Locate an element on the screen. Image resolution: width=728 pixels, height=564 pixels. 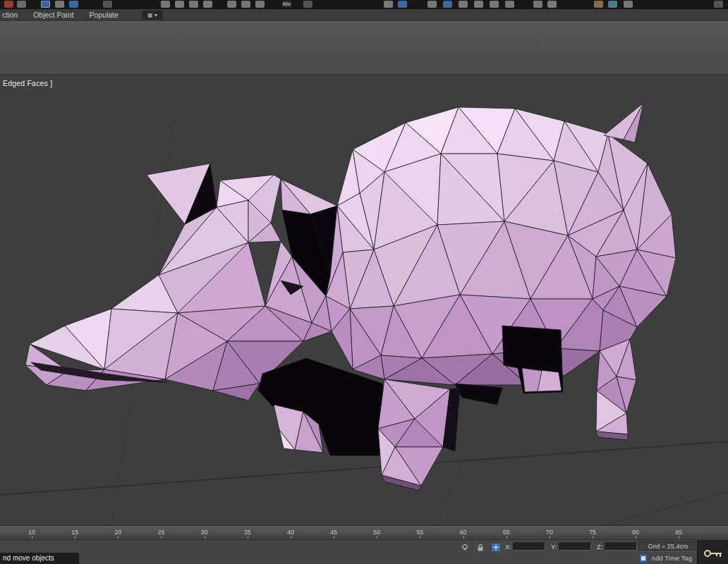
status-bar: X: Y: Z: Grid = 25,4cm is located at coordinates (364, 546).